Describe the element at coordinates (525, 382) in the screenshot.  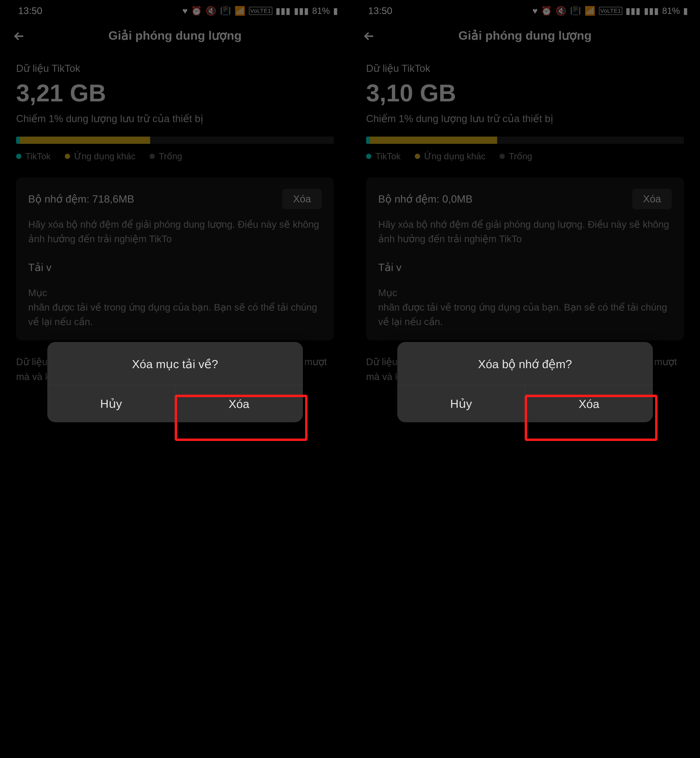
I see `confirm-dialog: Xóa bộ nhớ đệm? Hủy Xóa` at that location.